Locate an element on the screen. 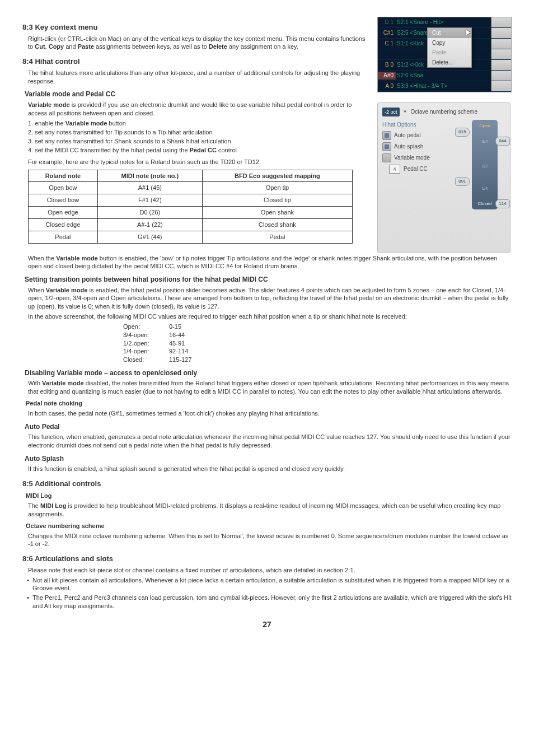 This screenshot has width=534, height=756. text-choke: In both cases, the pedal note (G#1, some… is located at coordinates (270, 413).